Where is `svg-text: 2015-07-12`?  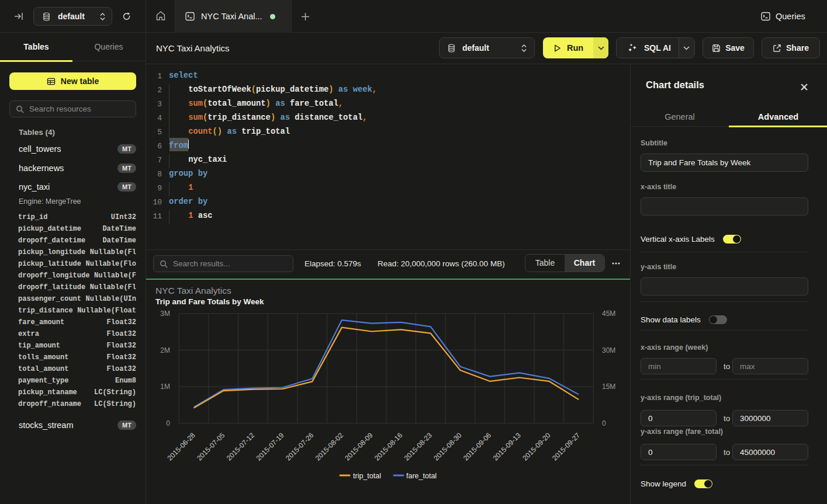
svg-text: 2015-07-12 is located at coordinates (241, 447).